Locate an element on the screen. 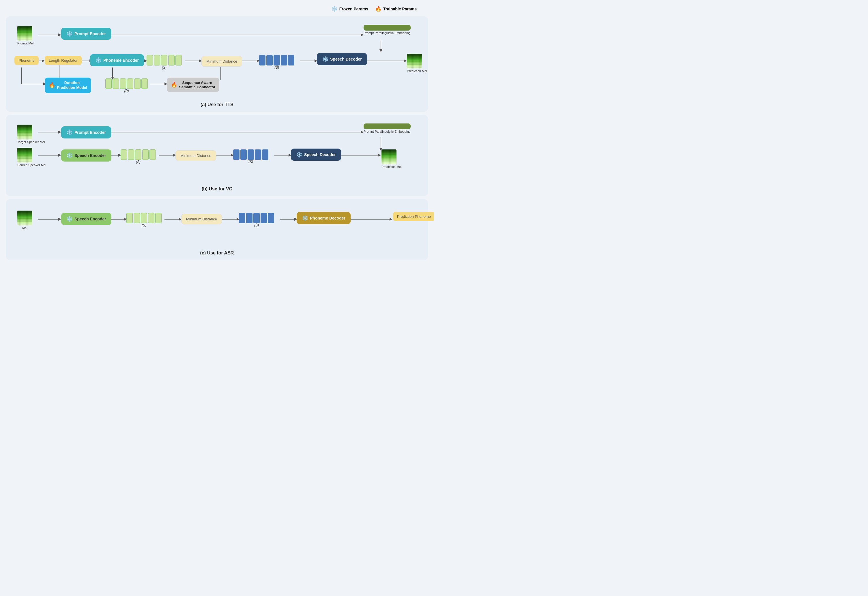  asr-mel-group: Mel is located at coordinates (25, 220).